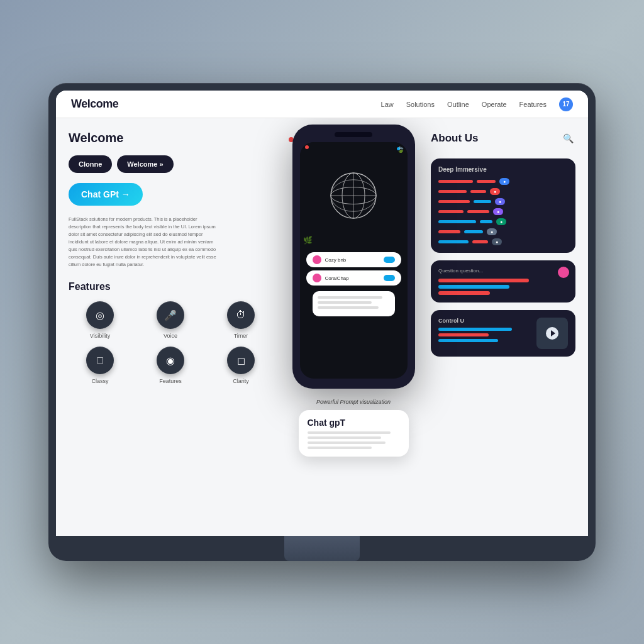 The width and height of the screenshot is (644, 644). Describe the element at coordinates (553, 333) in the screenshot. I see `play-triangle-icon` at that location.